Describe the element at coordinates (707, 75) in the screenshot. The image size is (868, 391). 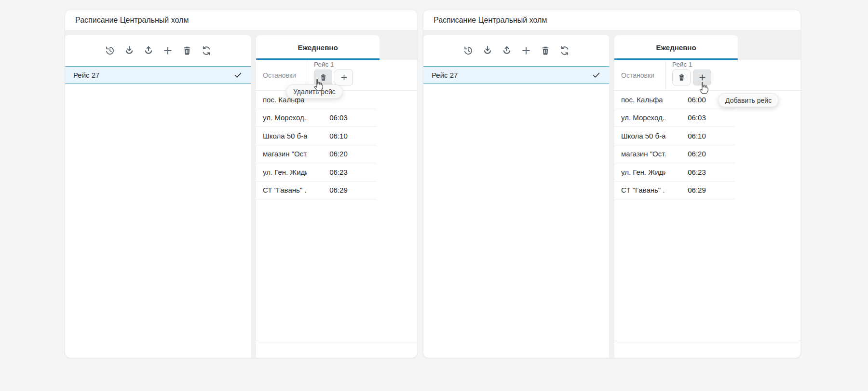
I see `table-header: Остановки Рейс 1` at that location.